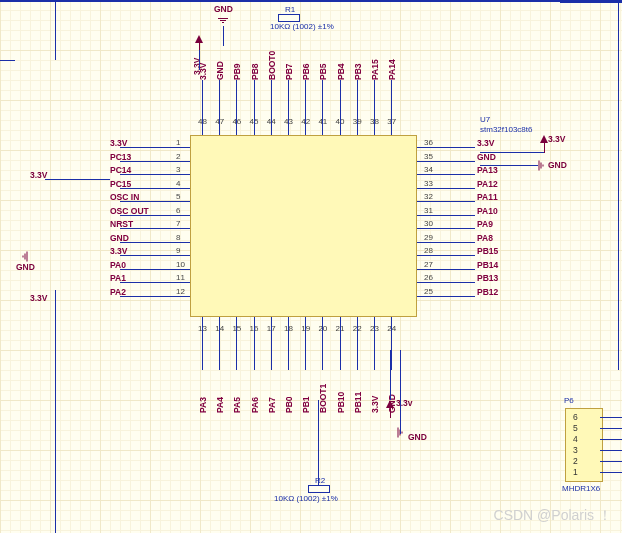 This screenshot has width=622, height=533. What do you see at coordinates (203, 392) in the screenshot?
I see `net-label: PA3` at bounding box center [203, 392].